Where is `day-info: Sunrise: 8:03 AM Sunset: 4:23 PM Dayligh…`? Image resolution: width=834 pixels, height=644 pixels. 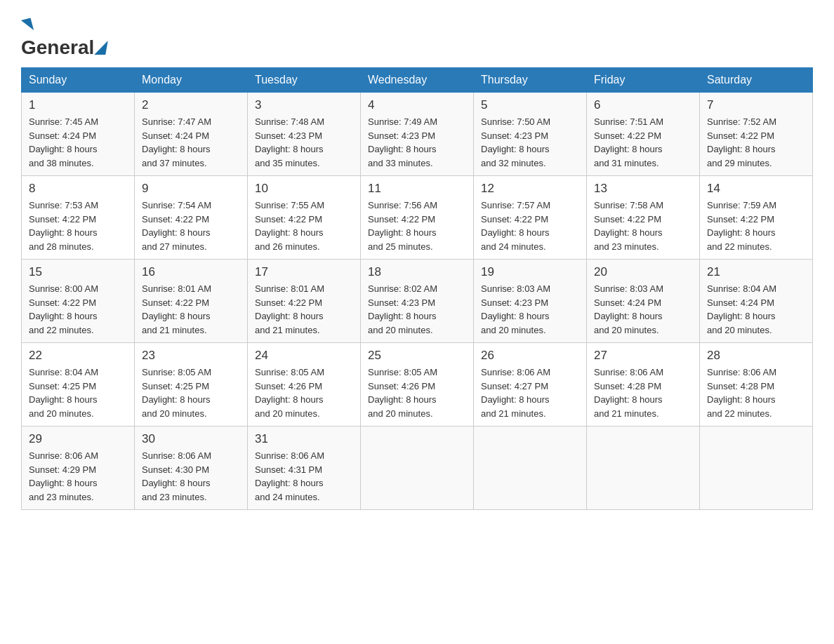
day-info: Sunrise: 8:03 AM Sunset: 4:23 PM Dayligh… is located at coordinates (530, 309).